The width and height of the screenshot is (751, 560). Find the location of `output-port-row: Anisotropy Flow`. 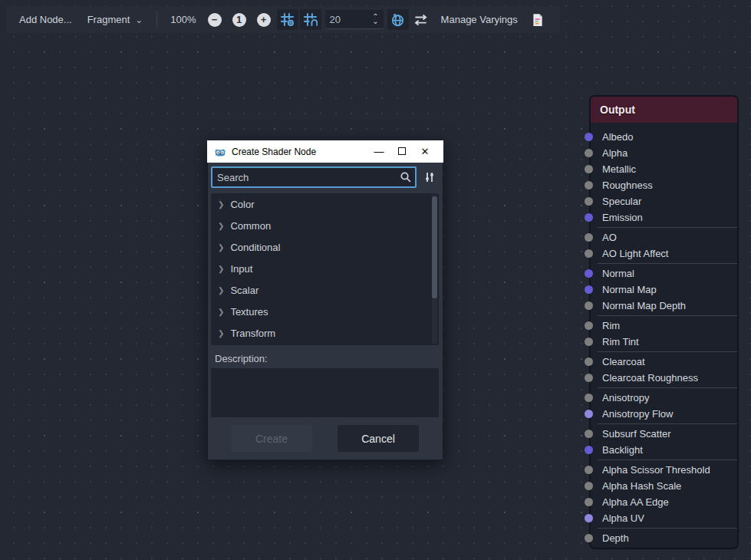

output-port-row: Anisotropy Flow is located at coordinates (664, 414).